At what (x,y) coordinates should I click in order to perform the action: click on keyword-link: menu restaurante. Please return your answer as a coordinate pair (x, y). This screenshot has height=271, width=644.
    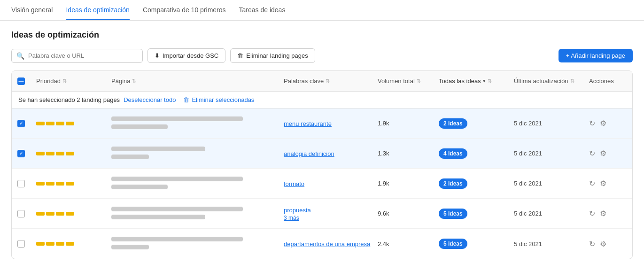
    Looking at the image, I should click on (308, 124).